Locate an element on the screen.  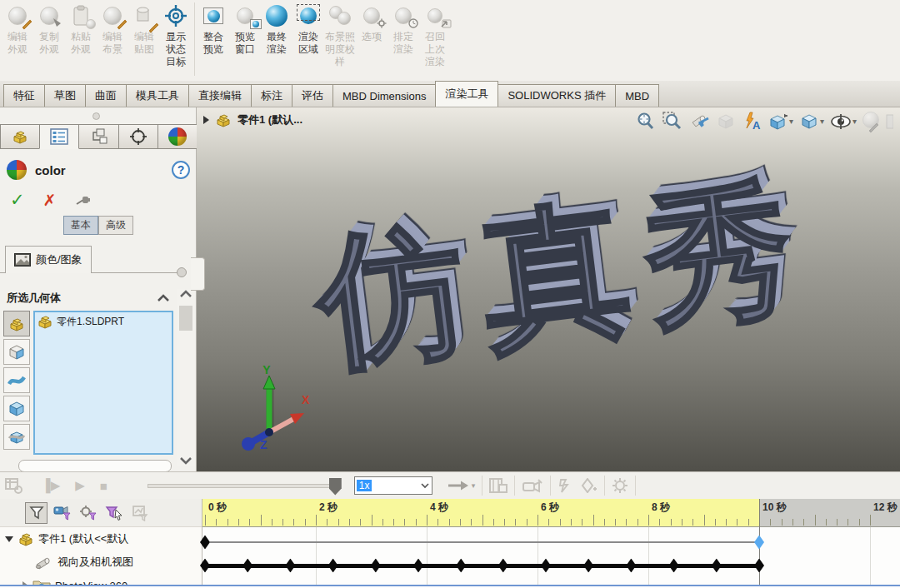
ribbon-tab-8: MBD Dimensions is located at coordinates (384, 95).